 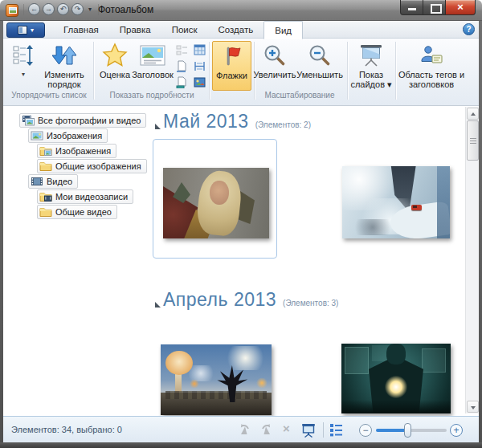 I want to click on group-label-details: Показать подробности, so click(x=152, y=96).